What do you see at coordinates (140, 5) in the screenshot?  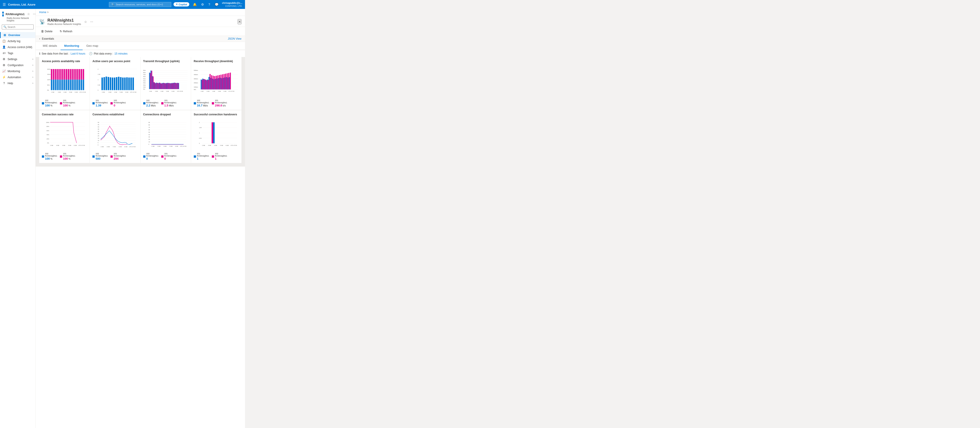 I see `global-search-box: 🔍` at bounding box center [140, 5].